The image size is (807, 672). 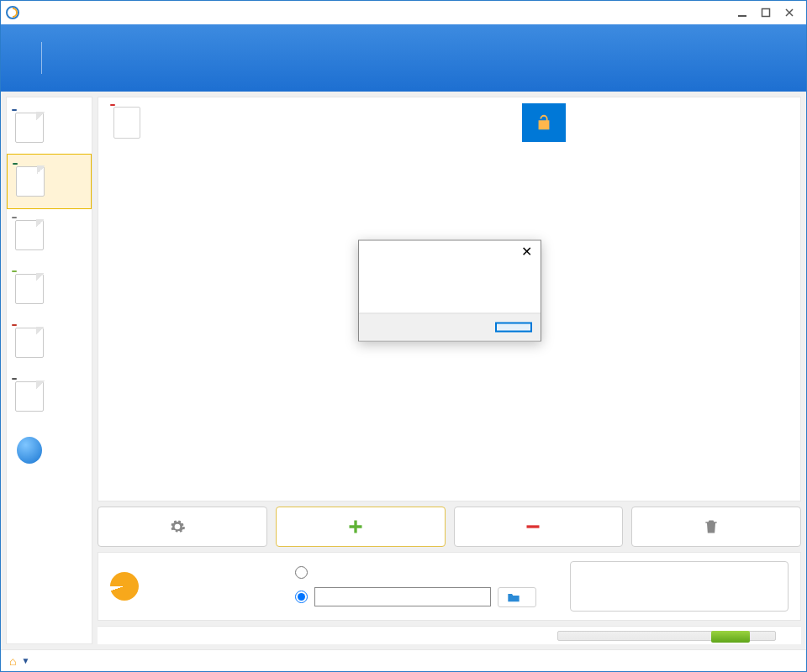 I want to click on radio-custom-path, so click(x=415, y=597).